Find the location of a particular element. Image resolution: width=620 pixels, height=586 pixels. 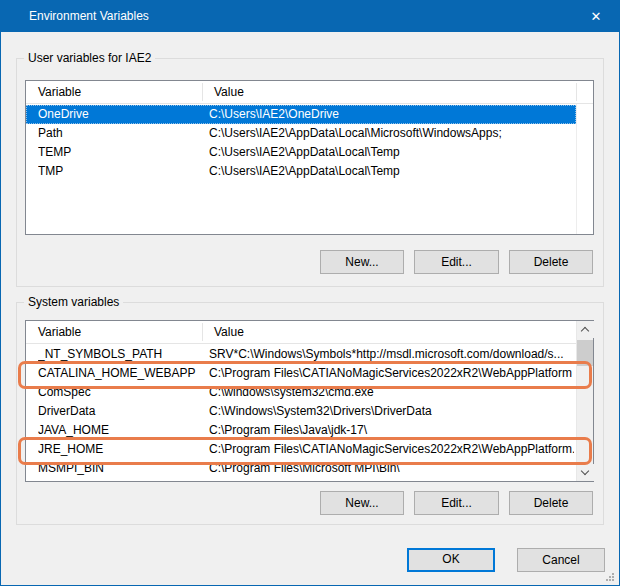

new-user-variable-button: New... is located at coordinates (362, 262).